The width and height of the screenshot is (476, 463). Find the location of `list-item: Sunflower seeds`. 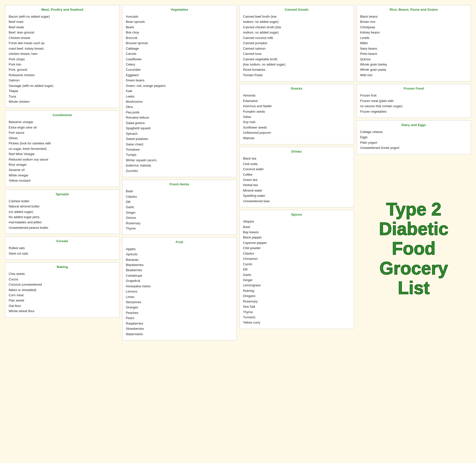

list-item: Sunflower seeds is located at coordinates (297, 128).